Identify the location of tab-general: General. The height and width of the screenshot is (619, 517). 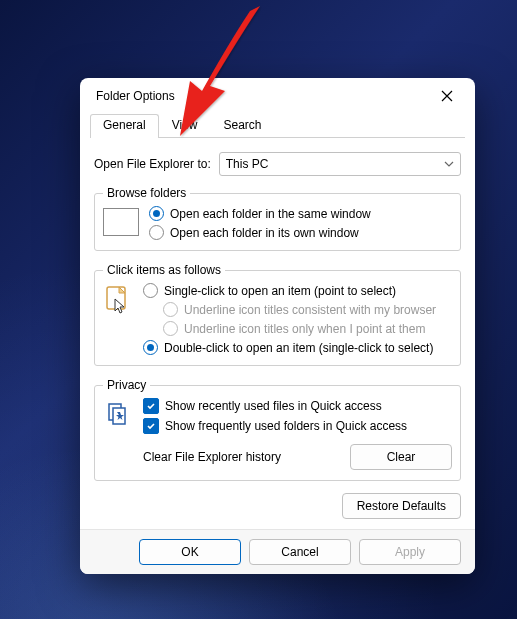
(124, 126).